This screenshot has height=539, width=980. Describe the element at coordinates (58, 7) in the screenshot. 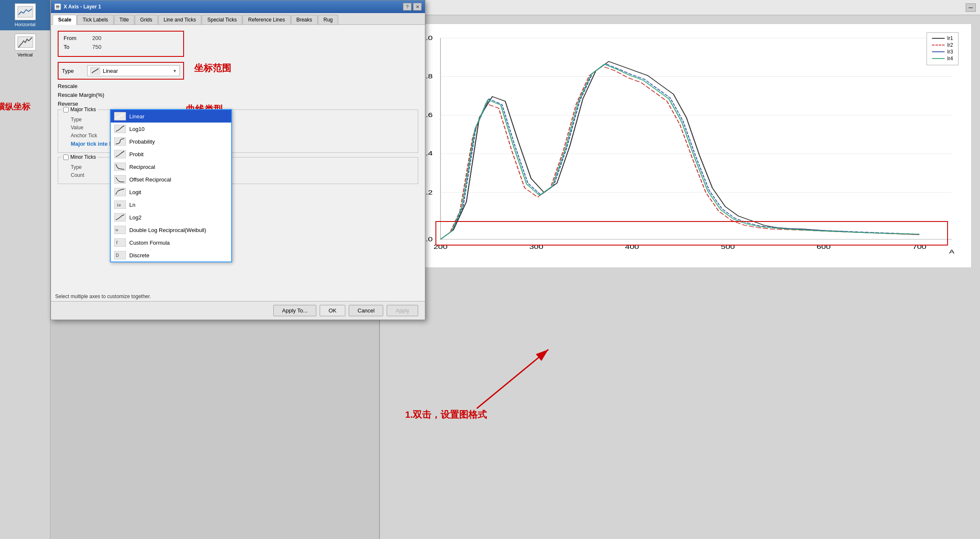

I see `dialog-icon` at that location.